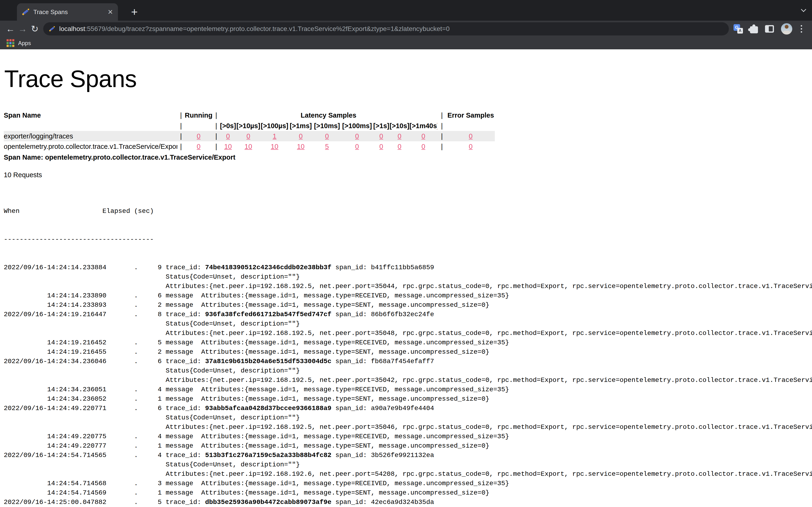  I want to click on log-line: Attributes:{net.peer.ip=192.168.192.6, n…, so click(408, 474).